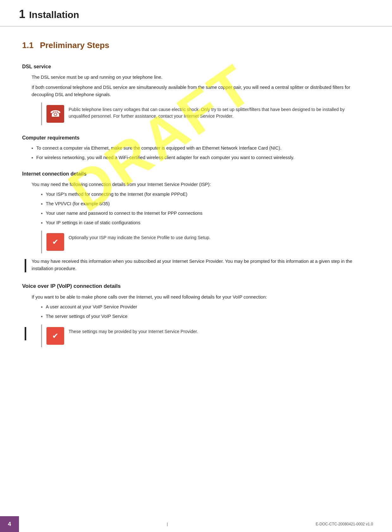 This screenshot has height=532, width=392. Describe the element at coordinates (196, 67) in the screenshot. I see `dsl-service-heading: DSL service` at that location.